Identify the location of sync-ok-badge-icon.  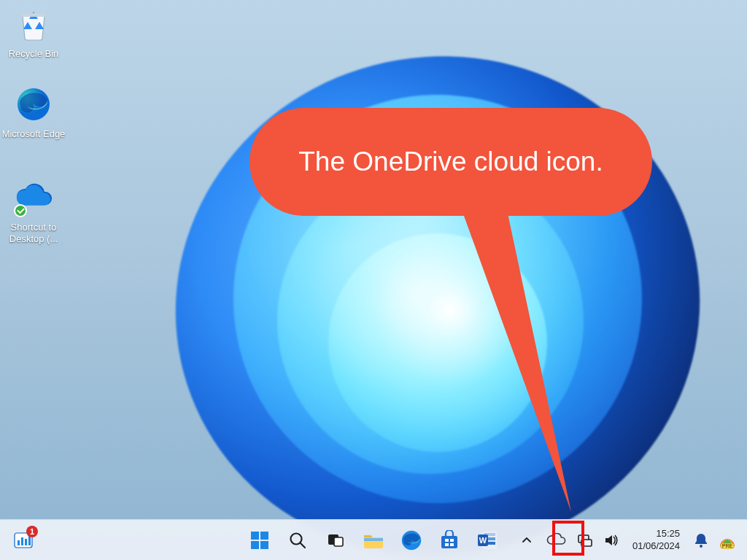
(20, 211).